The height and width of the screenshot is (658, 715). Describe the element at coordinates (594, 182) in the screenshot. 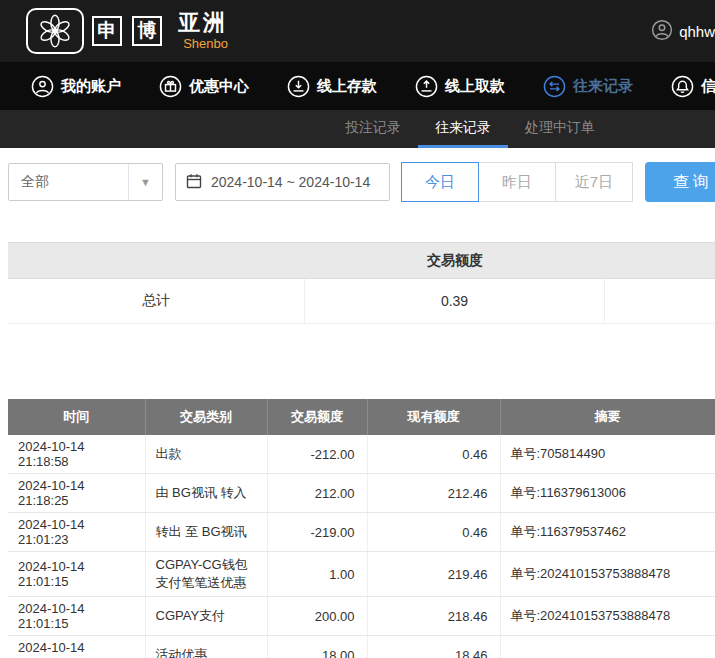

I see `last-7-days-button: 近7日` at that location.